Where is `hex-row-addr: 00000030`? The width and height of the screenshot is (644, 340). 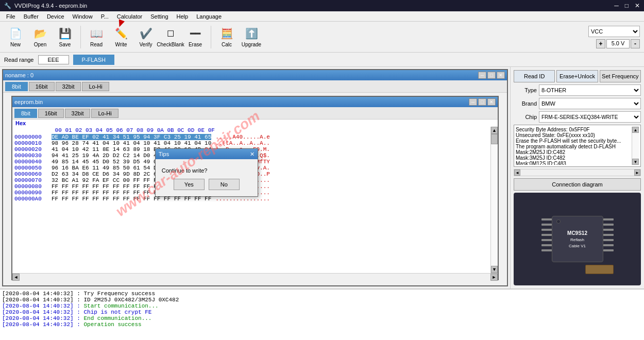 hex-row-addr: 00000030 is located at coordinates (33, 156).